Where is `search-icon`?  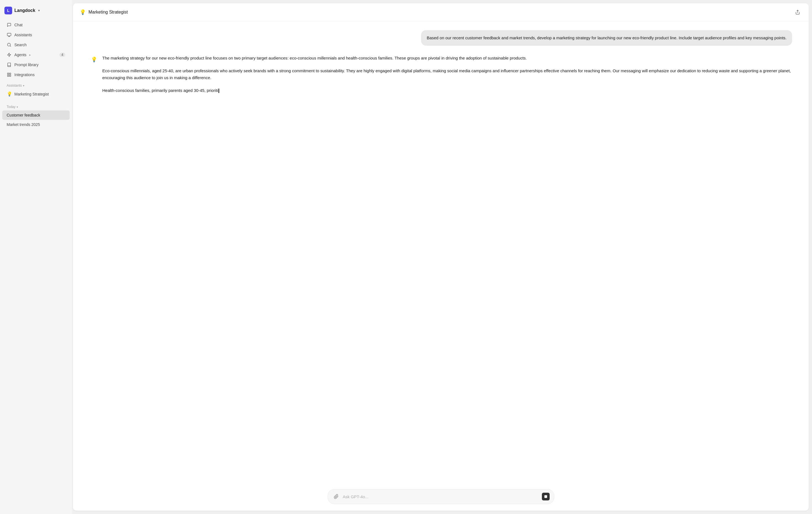 search-icon is located at coordinates (9, 45).